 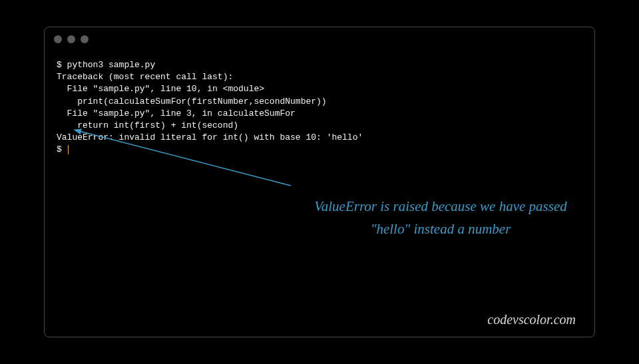 What do you see at coordinates (441, 218) in the screenshot?
I see `annotation-text: ValueError is raised because we have pas…` at bounding box center [441, 218].